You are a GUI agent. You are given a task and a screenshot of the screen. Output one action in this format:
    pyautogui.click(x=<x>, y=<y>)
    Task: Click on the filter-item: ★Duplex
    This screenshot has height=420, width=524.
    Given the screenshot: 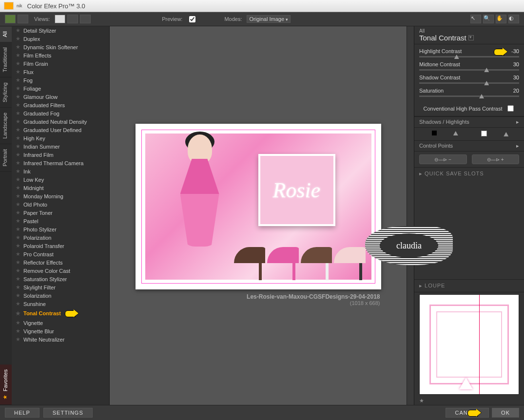 What is the action you would take?
    pyautogui.click(x=60, y=39)
    